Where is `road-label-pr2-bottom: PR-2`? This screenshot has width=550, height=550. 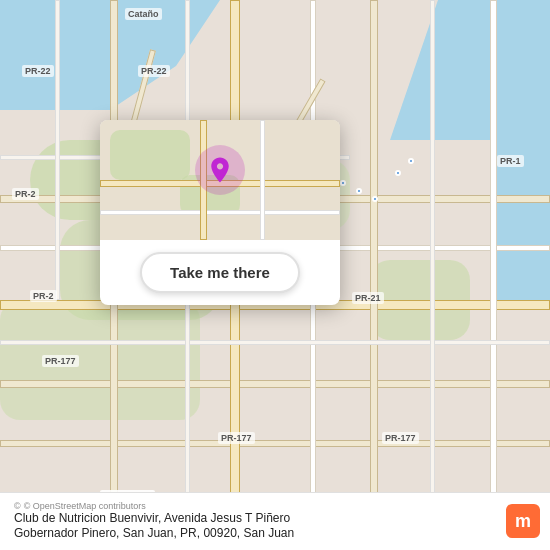
road-label-pr2-bottom: PR-2 is located at coordinates (44, 296).